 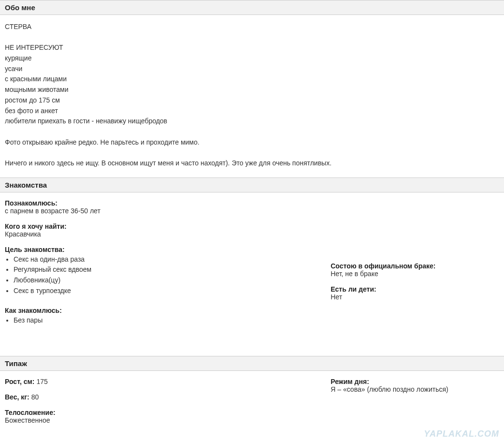 I want to click on children-value: Нет, so click(x=415, y=297).